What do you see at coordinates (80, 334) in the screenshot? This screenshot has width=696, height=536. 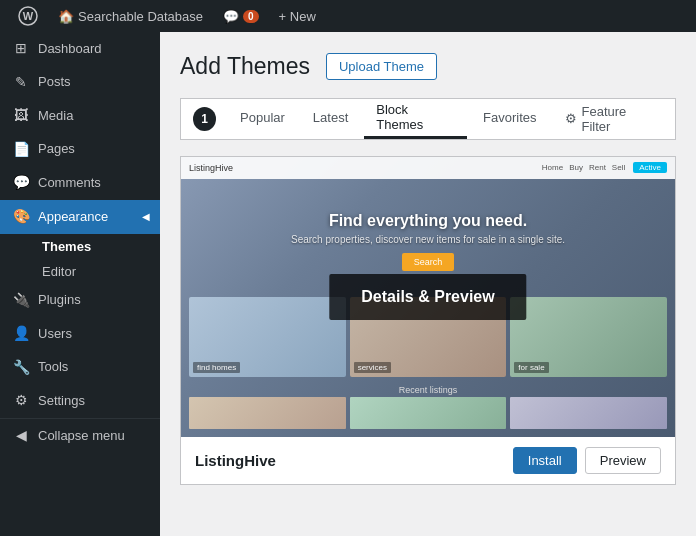 I see `sidebar-item-users: 👤 Users` at bounding box center [80, 334].